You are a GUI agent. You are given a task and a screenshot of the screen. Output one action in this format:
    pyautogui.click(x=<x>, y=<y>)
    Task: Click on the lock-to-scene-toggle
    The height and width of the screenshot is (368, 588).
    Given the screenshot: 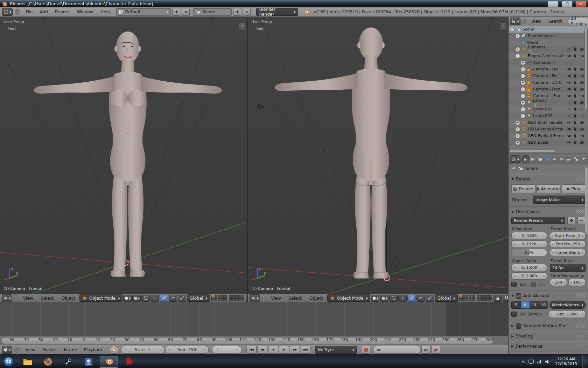 What is the action you would take?
    pyautogui.click(x=498, y=298)
    